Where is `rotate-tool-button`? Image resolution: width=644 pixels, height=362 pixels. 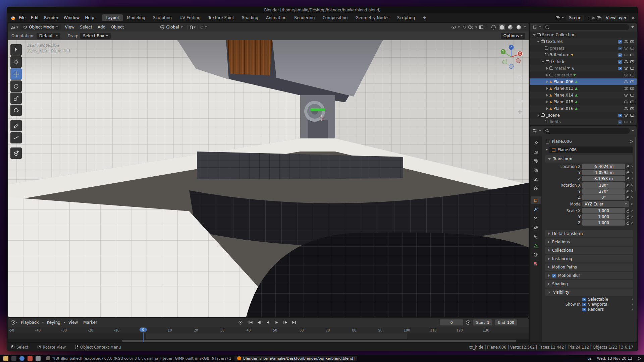
rotate-tool-button is located at coordinates (16, 86).